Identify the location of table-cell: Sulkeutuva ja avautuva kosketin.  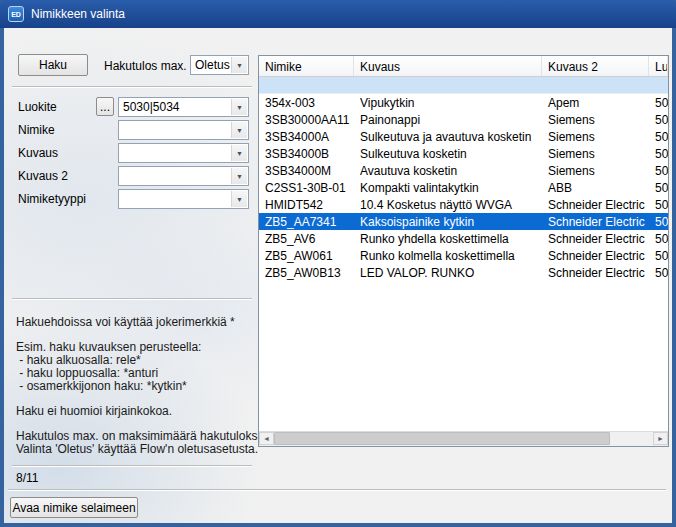
(448, 137).